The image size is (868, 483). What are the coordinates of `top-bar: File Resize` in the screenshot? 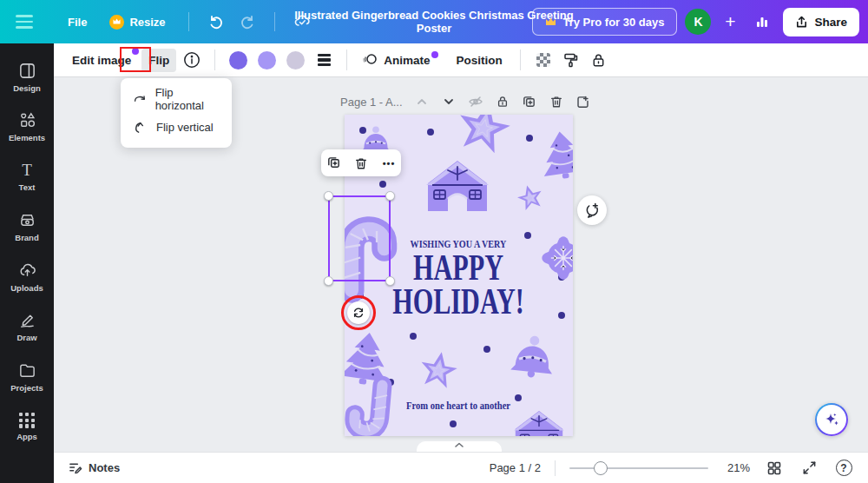 It's located at (434, 22).